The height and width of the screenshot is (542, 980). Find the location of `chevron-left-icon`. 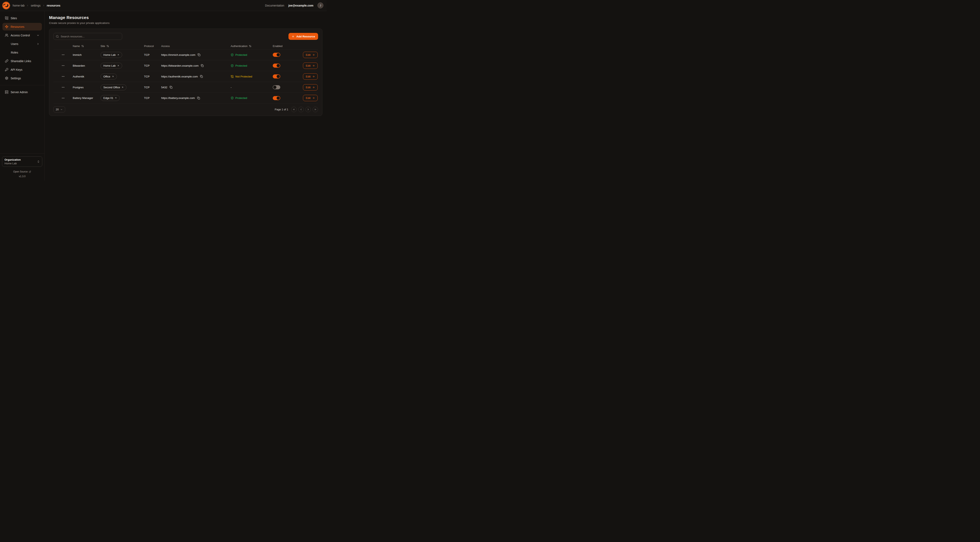

chevron-left-icon is located at coordinates (301, 110).